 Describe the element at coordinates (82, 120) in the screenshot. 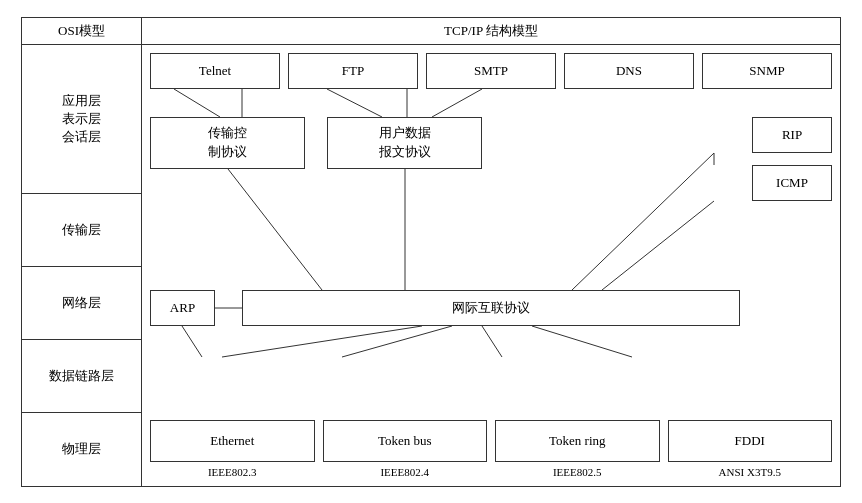

I see `osi-layer-application: 应用层表示层会话层` at that location.